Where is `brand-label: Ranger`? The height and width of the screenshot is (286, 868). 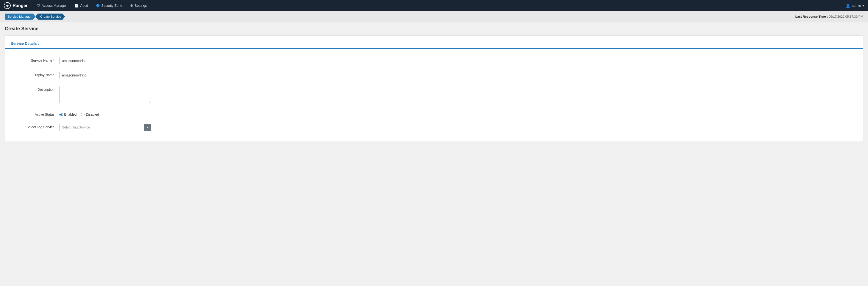
brand-label: Ranger is located at coordinates (20, 5).